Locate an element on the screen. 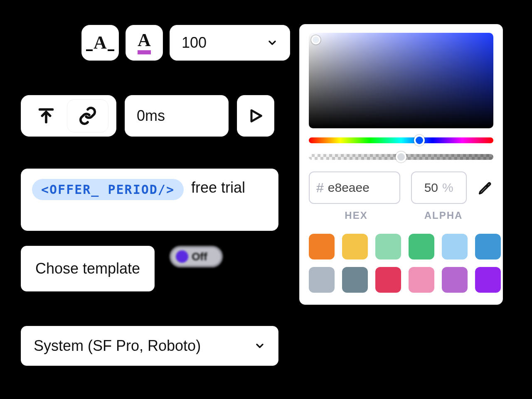  font-weight-value: 100 is located at coordinates (194, 43).